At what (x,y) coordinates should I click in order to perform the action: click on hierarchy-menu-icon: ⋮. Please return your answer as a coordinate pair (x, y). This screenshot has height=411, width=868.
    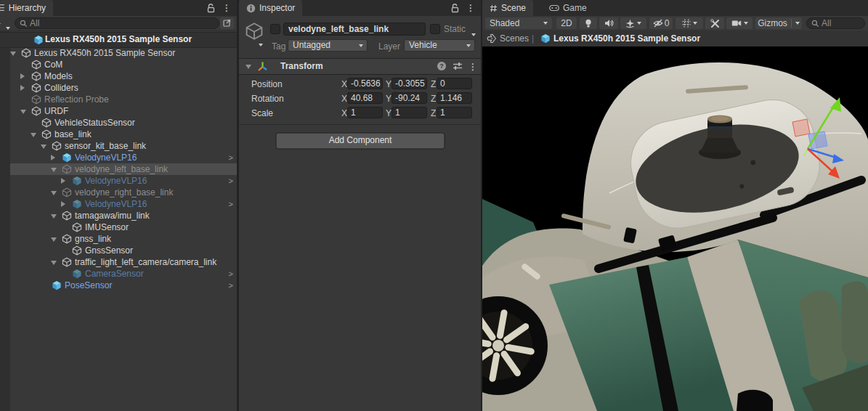
    Looking at the image, I should click on (227, 8).